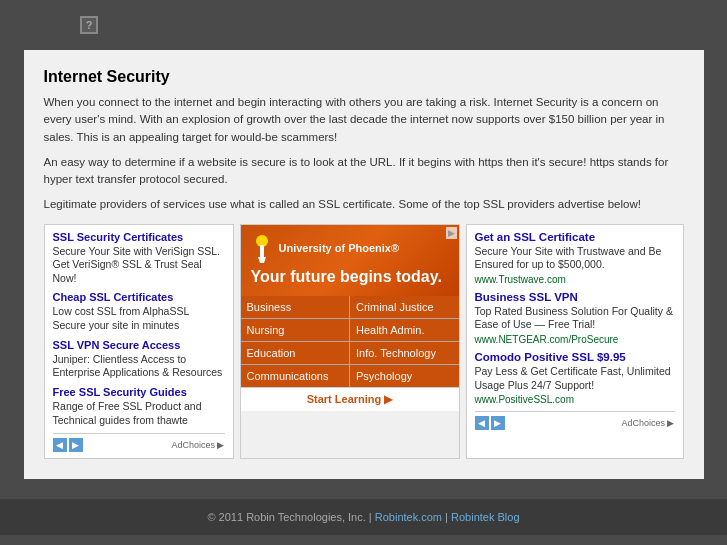  What do you see at coordinates (139, 414) in the screenshot?
I see `ad-left-desc-4: Range of Free SSL Product and Technical …` at bounding box center [139, 414].